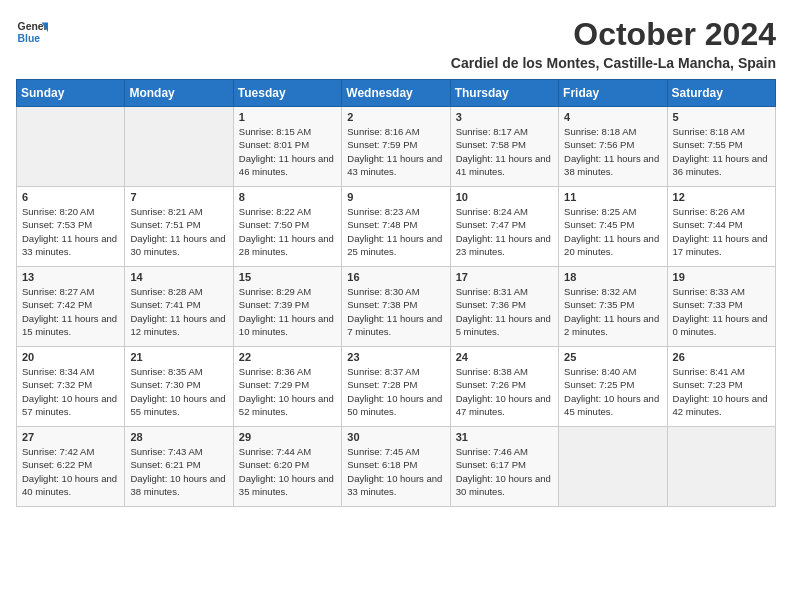 This screenshot has width=792, height=612. I want to click on day-header-saturday: Saturday, so click(721, 94).